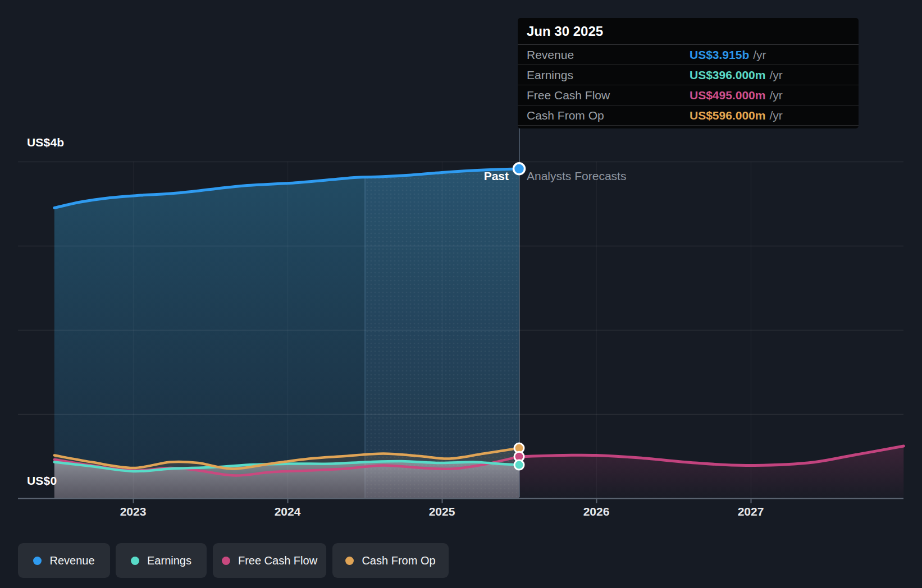 The width and height of the screenshot is (922, 588). I want to click on tooltip-row: RevenueUS$3.915b/yr, so click(688, 55).